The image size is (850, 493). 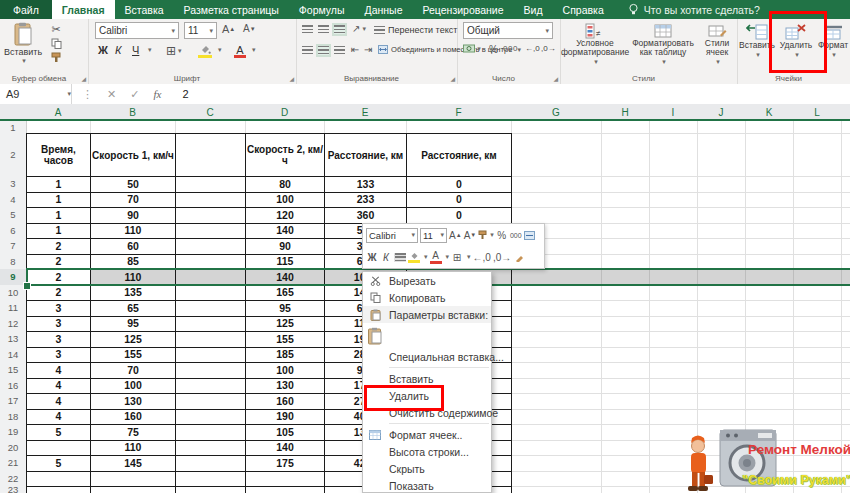 What do you see at coordinates (58, 246) in the screenshot?
I see `cell-A7: 2` at bounding box center [58, 246].